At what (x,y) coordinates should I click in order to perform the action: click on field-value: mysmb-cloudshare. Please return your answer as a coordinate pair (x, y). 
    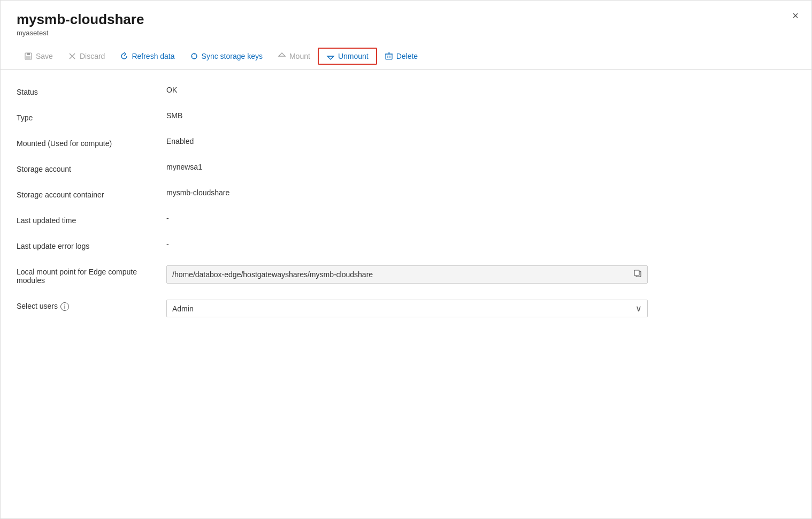
    Looking at the image, I should click on (481, 193).